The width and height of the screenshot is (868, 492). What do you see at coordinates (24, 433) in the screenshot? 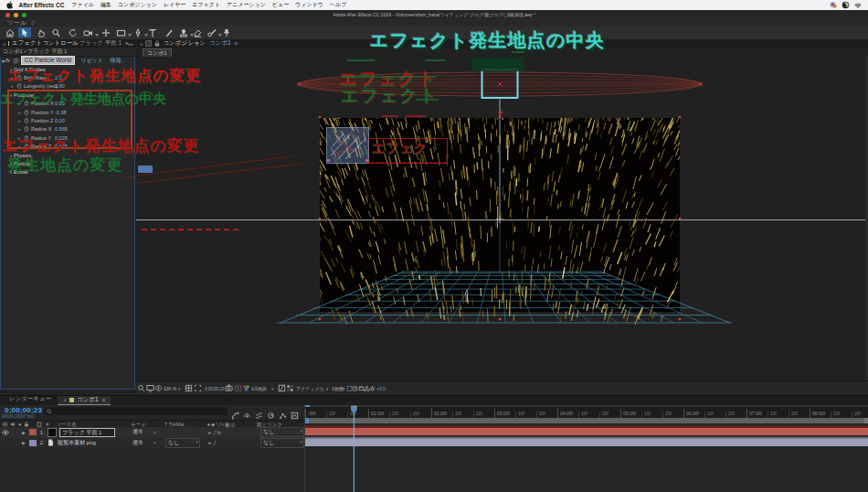
I see `expand-layer-icon: ▶` at bounding box center [24, 433].